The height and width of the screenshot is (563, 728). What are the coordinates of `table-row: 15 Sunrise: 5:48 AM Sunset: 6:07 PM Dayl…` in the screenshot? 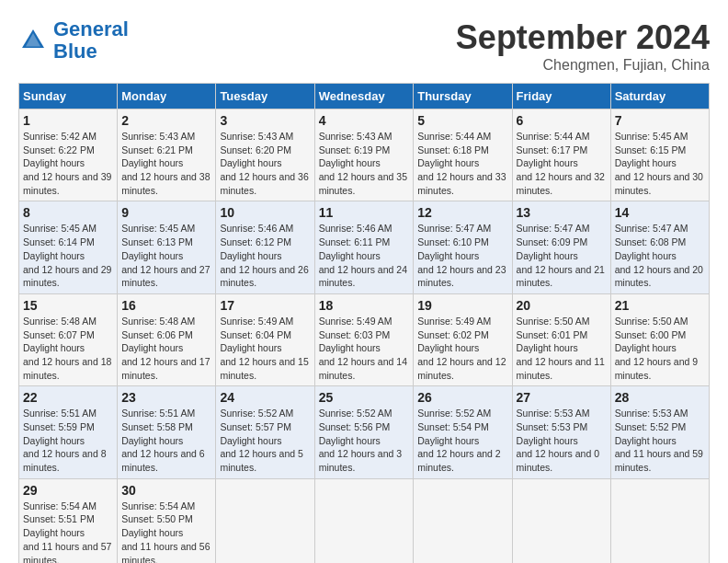 It's located at (68, 339).